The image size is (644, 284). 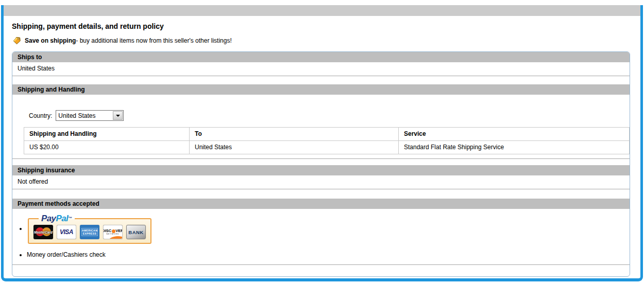 What do you see at coordinates (327, 141) in the screenshot?
I see `shipping-rates-table: Shipping and Handling To Service US $20.…` at bounding box center [327, 141].